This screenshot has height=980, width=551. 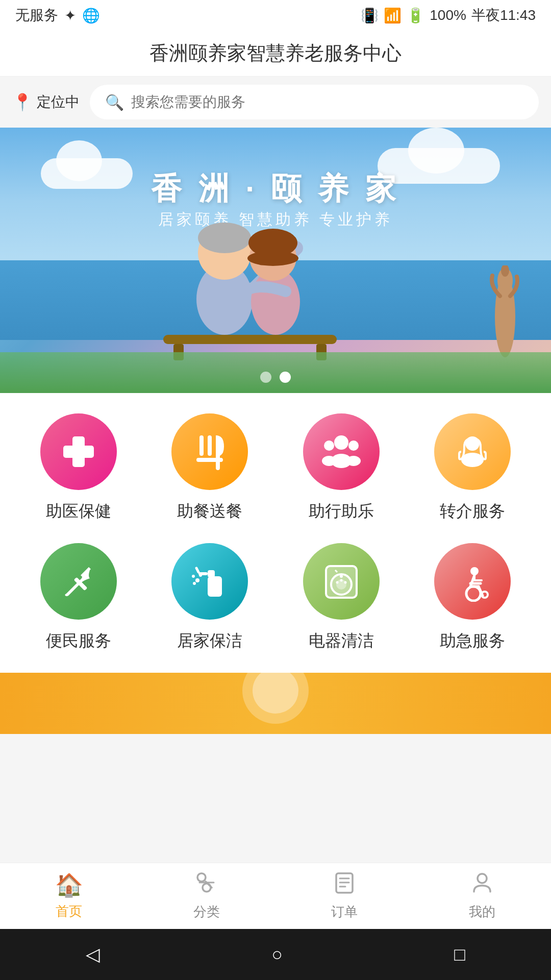 What do you see at coordinates (210, 452) in the screenshot?
I see `food-icon-bg` at bounding box center [210, 452].